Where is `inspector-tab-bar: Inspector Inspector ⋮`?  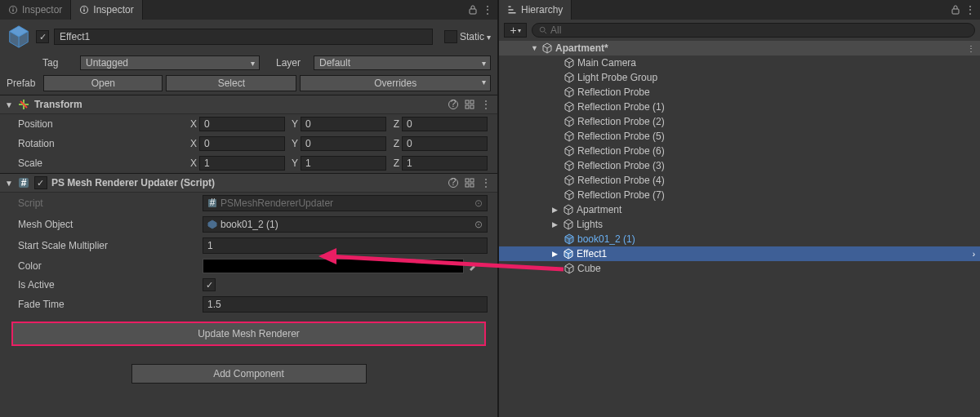 inspector-tab-bar: Inspector Inspector ⋮ is located at coordinates (248, 10).